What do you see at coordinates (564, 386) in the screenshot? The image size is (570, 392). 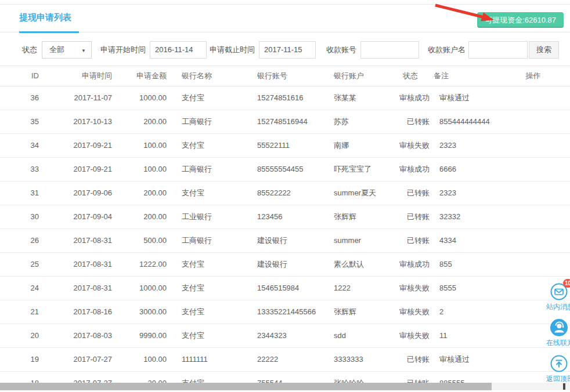 I see `scrollbar-corner` at bounding box center [564, 386].